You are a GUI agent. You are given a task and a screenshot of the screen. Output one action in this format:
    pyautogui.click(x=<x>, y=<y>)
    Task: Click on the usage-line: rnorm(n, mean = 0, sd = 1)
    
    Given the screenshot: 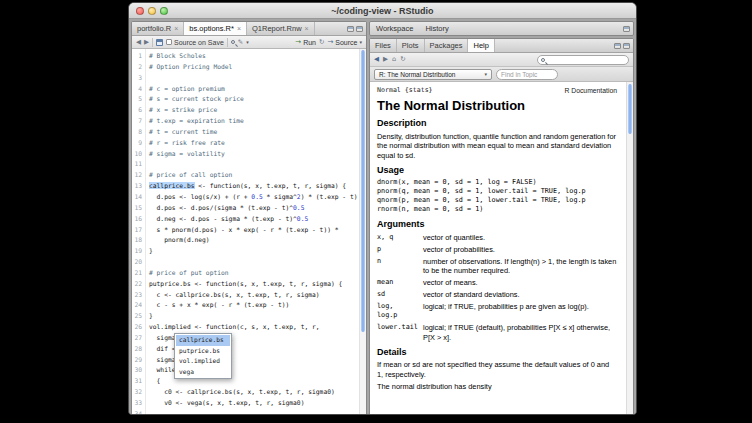 What is the action you would take?
    pyautogui.click(x=497, y=210)
    